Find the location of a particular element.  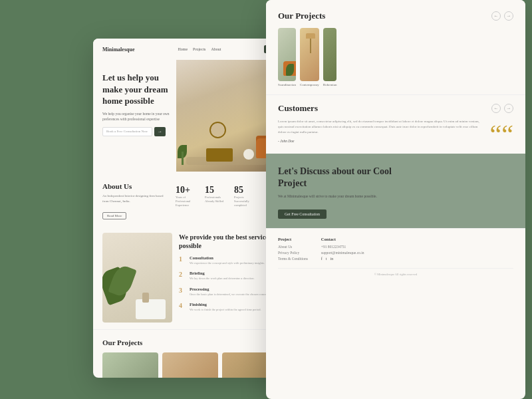

stat-projects-label: Projects Successfully completed is located at coordinates (244, 201).